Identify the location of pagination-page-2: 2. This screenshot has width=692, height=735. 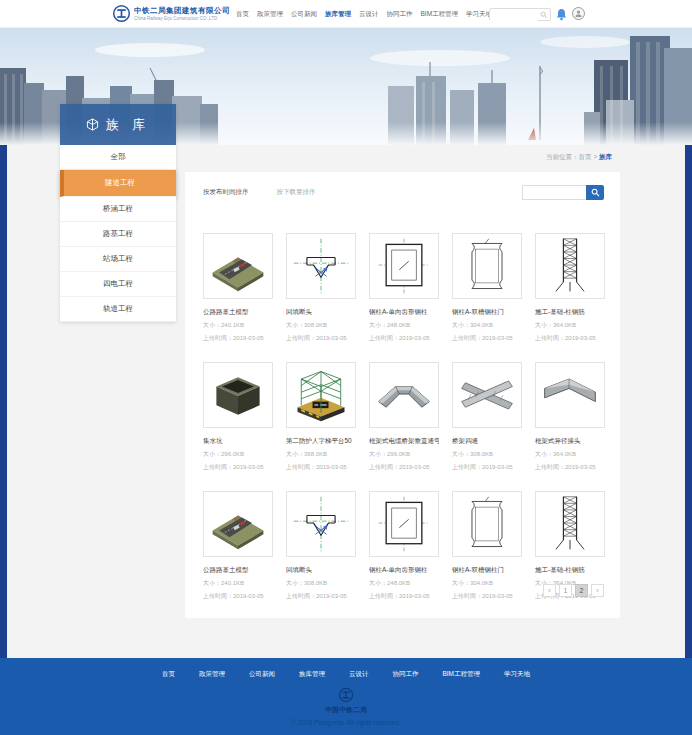
(582, 590).